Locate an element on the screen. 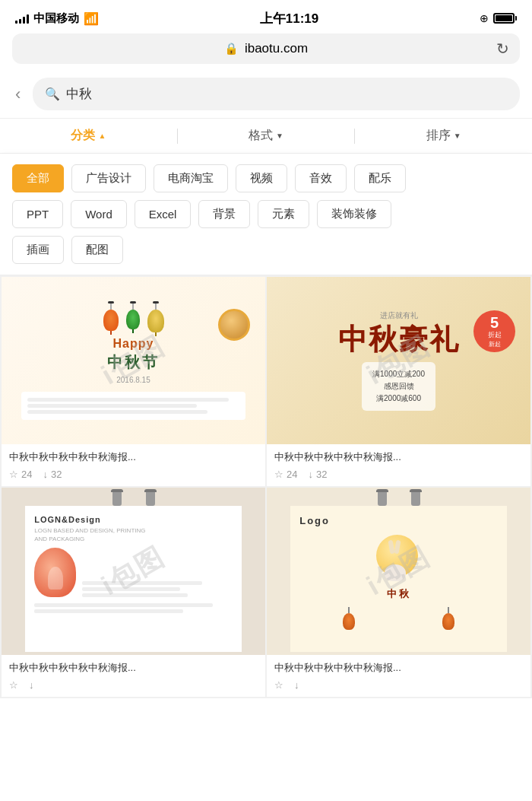  cat-ecommerce: 电商淘宝 is located at coordinates (191, 178).